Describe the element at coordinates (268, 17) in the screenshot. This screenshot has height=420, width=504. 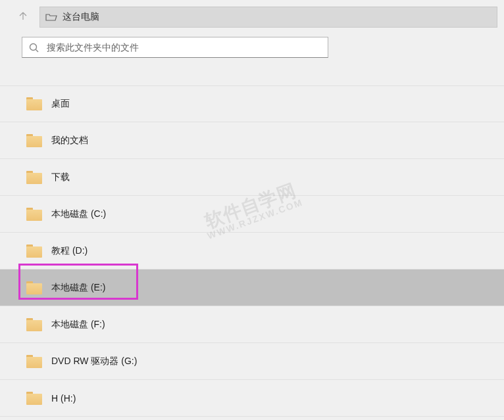
I see `address-bar: 这台电脑` at that location.